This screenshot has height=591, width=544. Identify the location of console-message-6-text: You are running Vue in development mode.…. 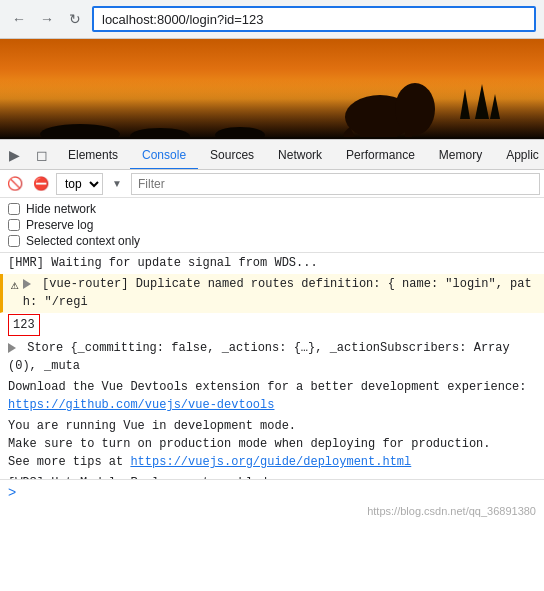
(272, 444).